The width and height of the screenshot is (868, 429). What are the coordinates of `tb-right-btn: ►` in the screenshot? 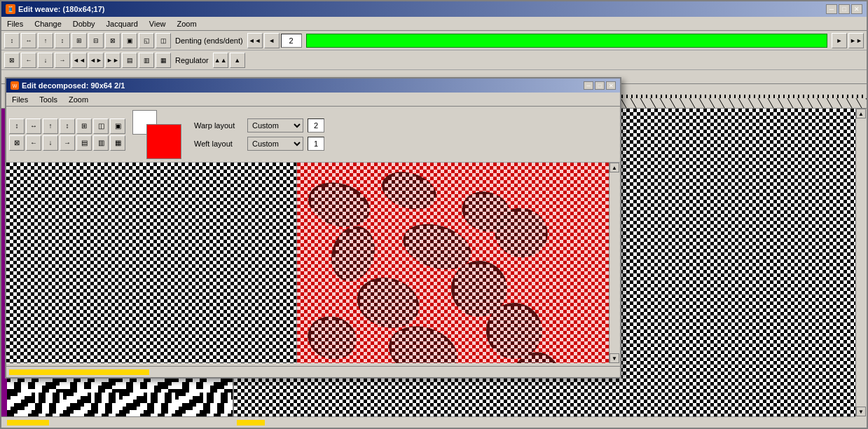 It's located at (839, 41).